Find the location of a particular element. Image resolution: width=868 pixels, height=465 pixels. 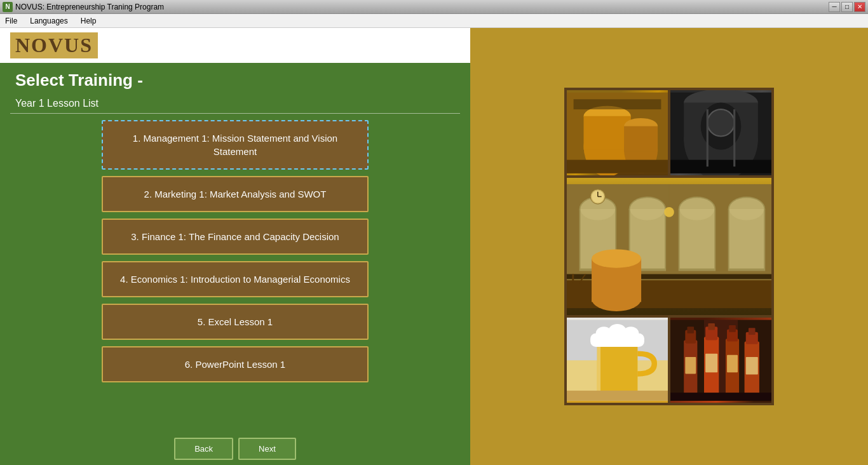

menu-help: Help is located at coordinates (89, 21).